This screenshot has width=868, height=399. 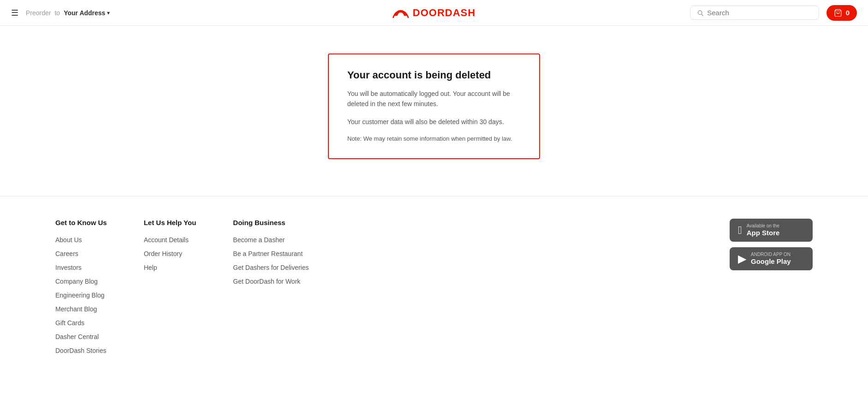 What do you see at coordinates (81, 268) in the screenshot?
I see `list-item: Investors` at bounding box center [81, 268].